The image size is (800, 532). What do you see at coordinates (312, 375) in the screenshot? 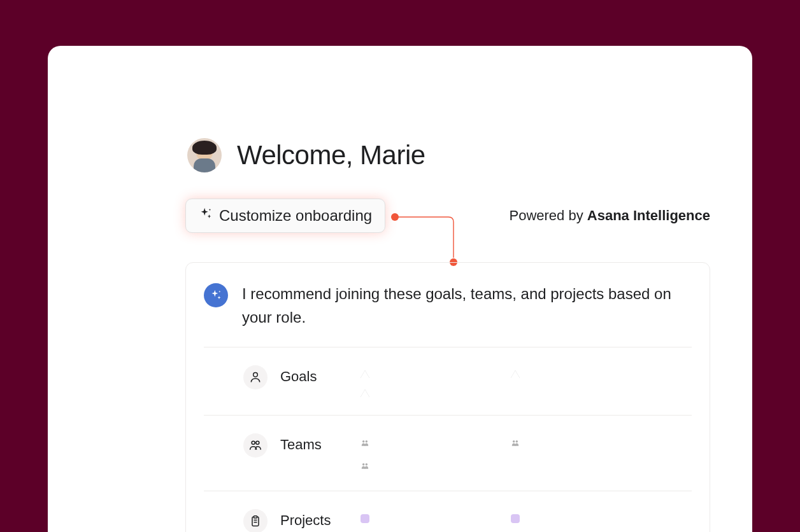
I see `goals-label: Goals` at bounding box center [312, 375].